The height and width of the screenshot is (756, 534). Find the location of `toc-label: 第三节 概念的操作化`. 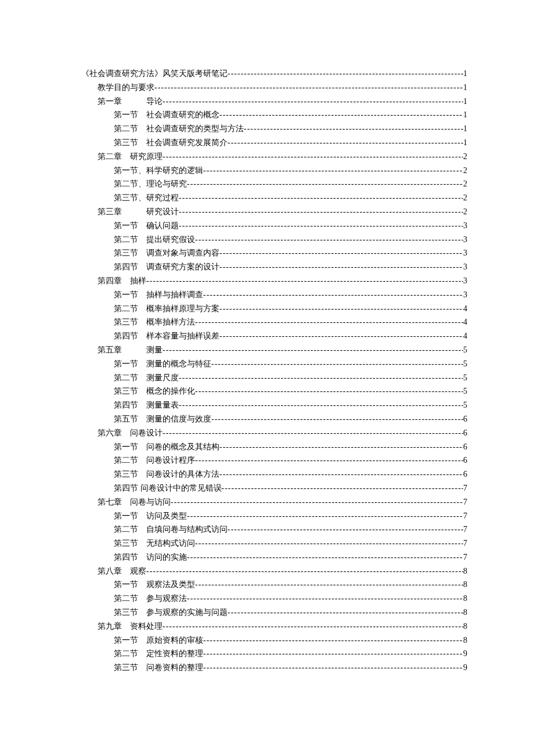

toc-label: 第三节 概念的操作化 is located at coordinates (154, 391).